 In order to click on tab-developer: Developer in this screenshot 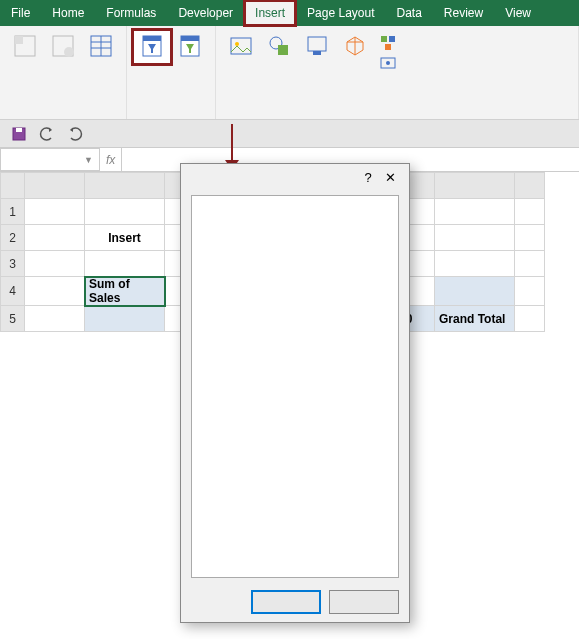, I will do `click(206, 13)`.